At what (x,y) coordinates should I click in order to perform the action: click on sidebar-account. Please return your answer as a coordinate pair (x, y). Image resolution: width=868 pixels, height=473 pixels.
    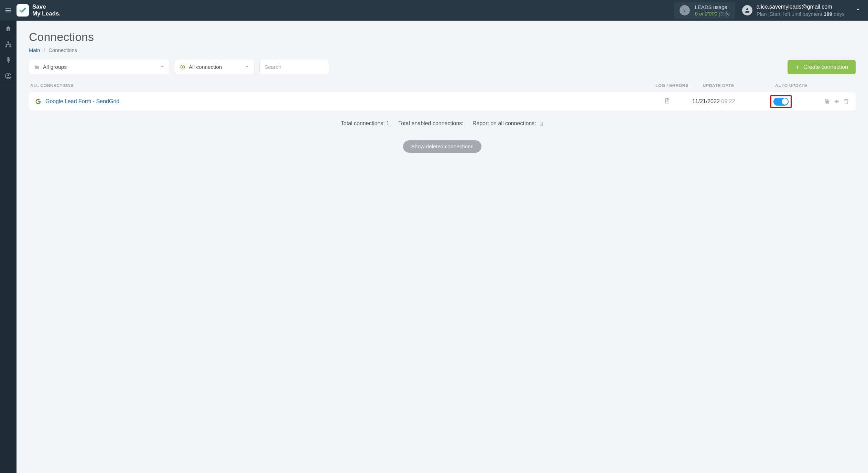
    Looking at the image, I should click on (8, 76).